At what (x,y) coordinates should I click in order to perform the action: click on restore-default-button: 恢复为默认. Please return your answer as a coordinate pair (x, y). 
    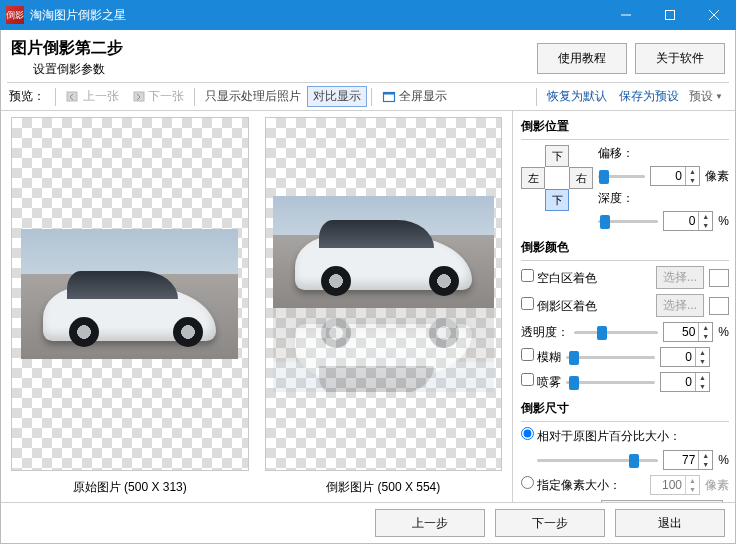
    Looking at the image, I should click on (577, 96).